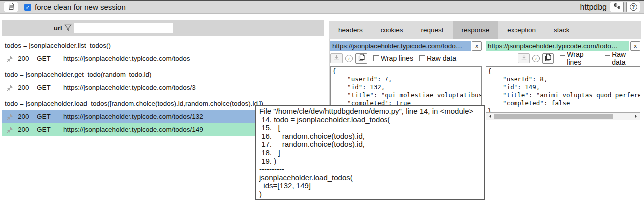  What do you see at coordinates (594, 7) in the screenshot?
I see `app-title: httpdbg` at bounding box center [594, 7].